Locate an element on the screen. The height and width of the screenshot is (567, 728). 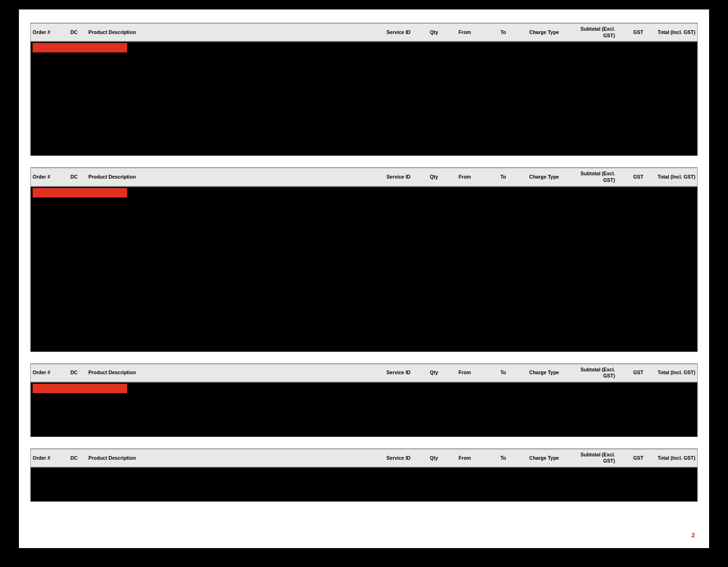
table-3-header-row: Order # DC Product Description Service I… is located at coordinates (364, 373).